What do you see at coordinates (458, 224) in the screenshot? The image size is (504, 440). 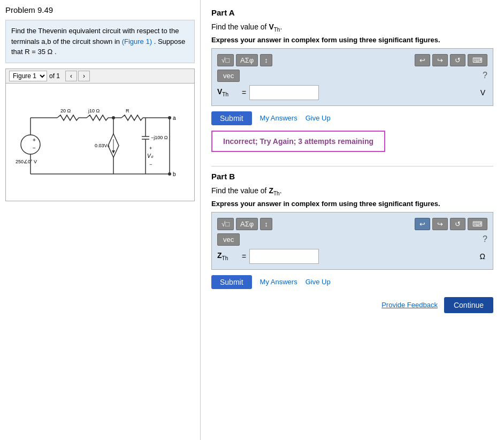 I see `part-b-refresh-btn: ↺` at bounding box center [458, 224].